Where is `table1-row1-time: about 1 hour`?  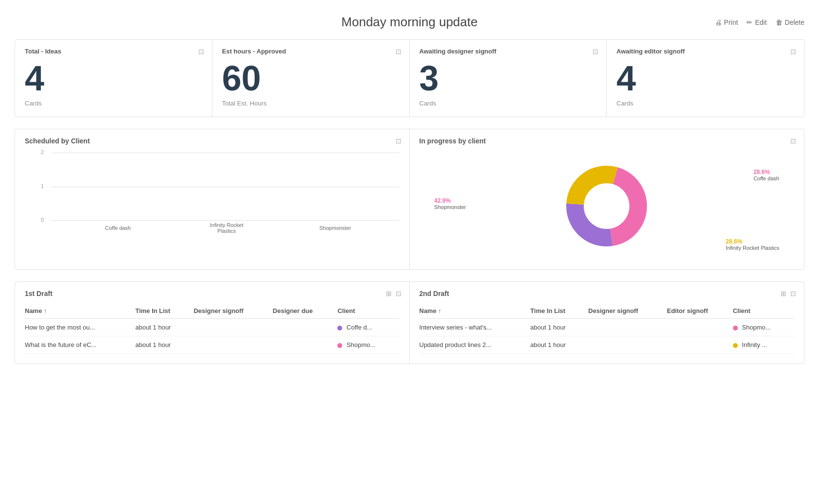
table1-row1-time: about 1 hour is located at coordinates (164, 328).